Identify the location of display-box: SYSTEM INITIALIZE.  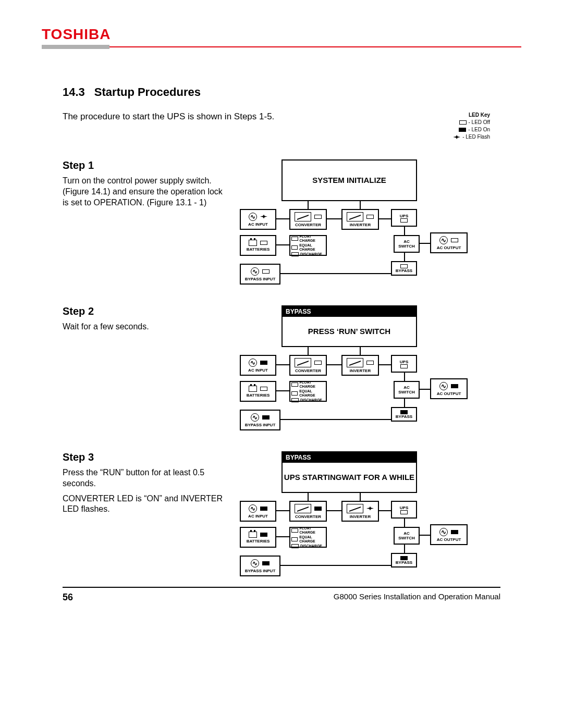
(349, 180).